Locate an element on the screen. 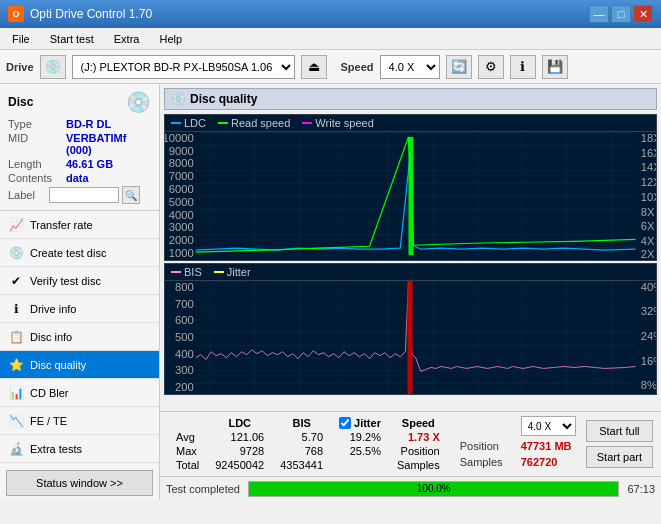 The width and height of the screenshot is (661, 524). start-part-button: Start part is located at coordinates (620, 457).